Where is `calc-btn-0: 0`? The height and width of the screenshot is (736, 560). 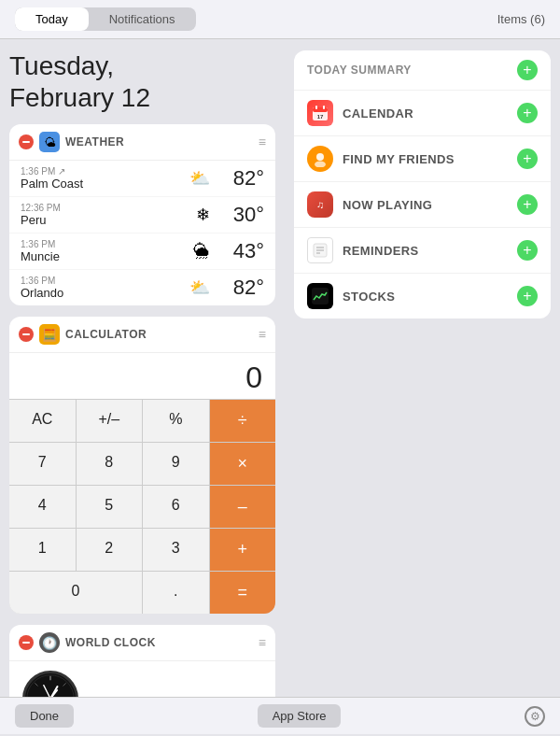
calc-btn-0: 0 is located at coordinates (76, 592).